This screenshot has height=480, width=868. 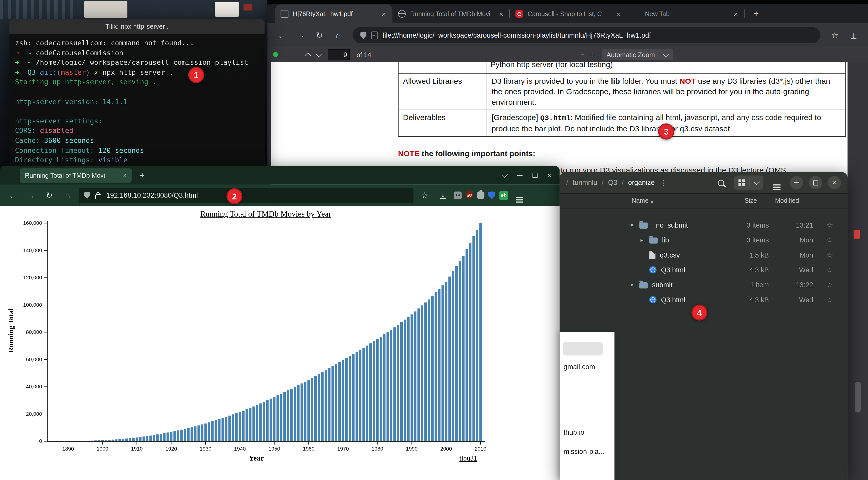 I want to click on folder-icon, so click(x=644, y=286).